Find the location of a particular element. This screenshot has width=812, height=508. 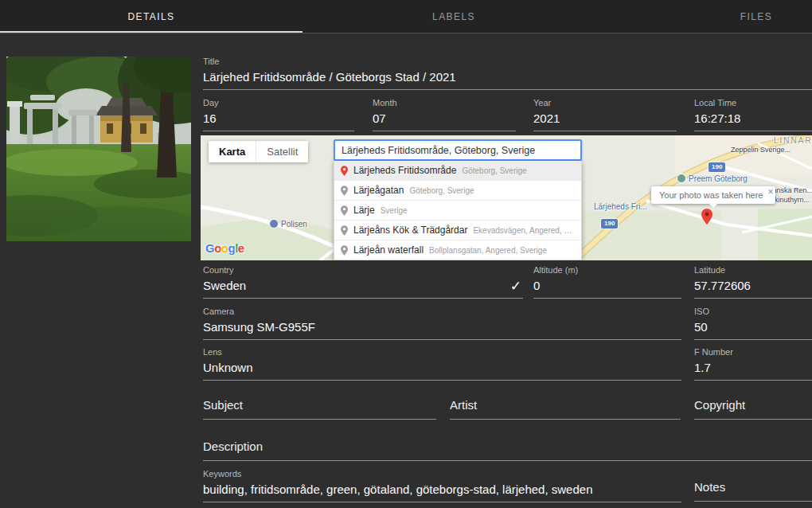

tab-files: FILES is located at coordinates (709, 16).